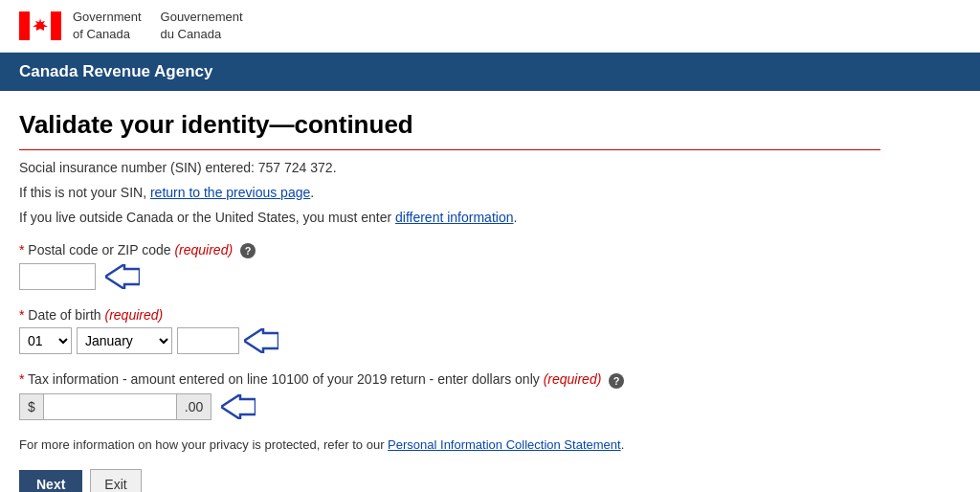 Image resolution: width=980 pixels, height=492 pixels. Describe the element at coordinates (450, 130) in the screenshot. I see `page-title: Validate your identity—continued` at that location.